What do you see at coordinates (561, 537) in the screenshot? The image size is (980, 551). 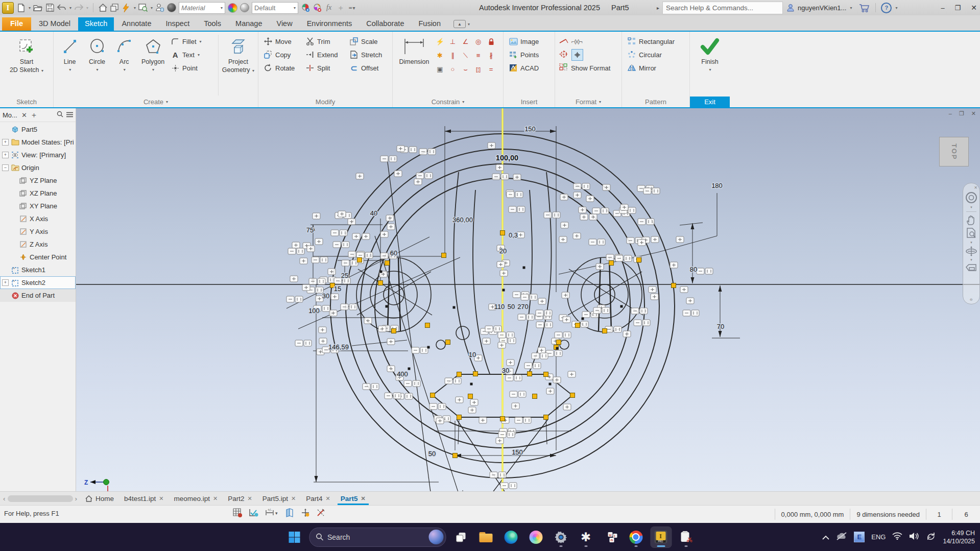 I see `settings-button` at bounding box center [561, 537].